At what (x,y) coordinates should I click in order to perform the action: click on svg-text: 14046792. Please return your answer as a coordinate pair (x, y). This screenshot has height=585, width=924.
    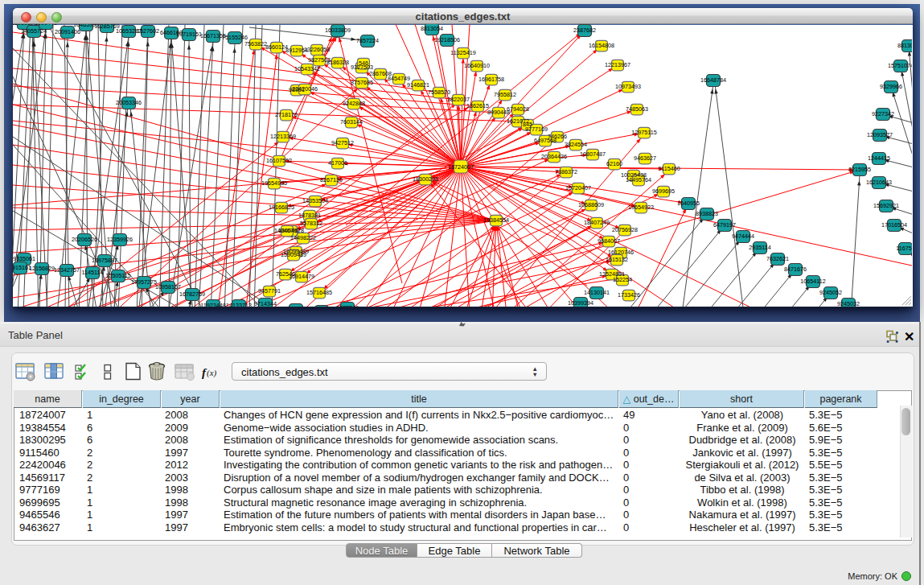
    Looking at the image, I should click on (287, 230).